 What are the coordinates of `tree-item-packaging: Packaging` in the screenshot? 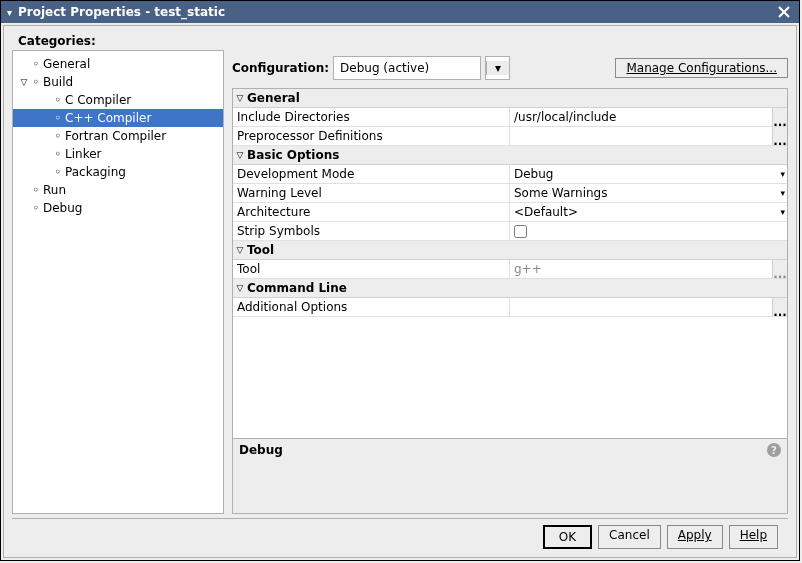 It's located at (118, 172).